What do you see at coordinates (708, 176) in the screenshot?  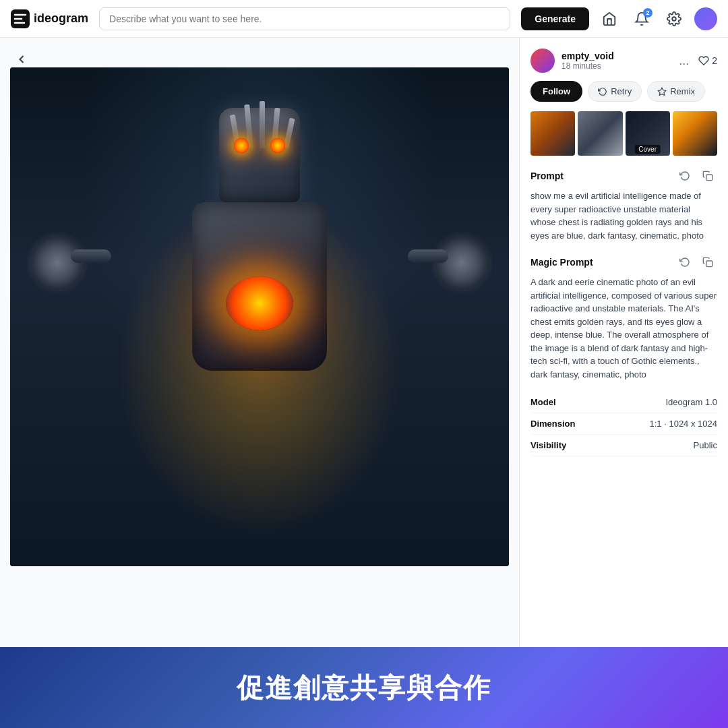 I see `prompt-copy-button` at bounding box center [708, 176].